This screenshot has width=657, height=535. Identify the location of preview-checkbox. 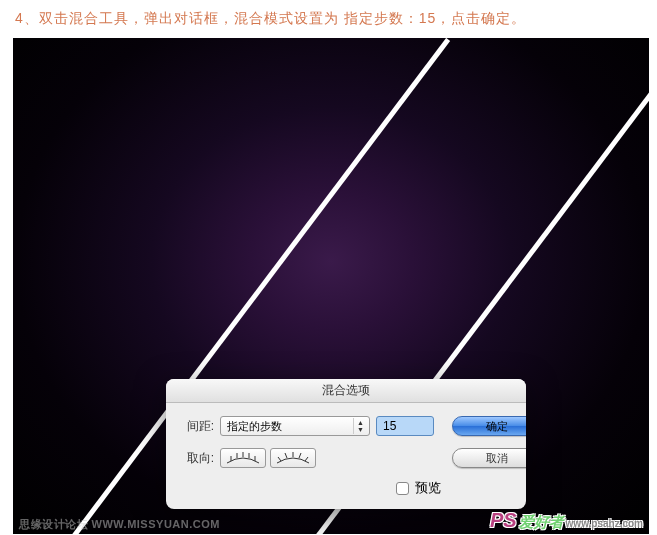
(402, 488).